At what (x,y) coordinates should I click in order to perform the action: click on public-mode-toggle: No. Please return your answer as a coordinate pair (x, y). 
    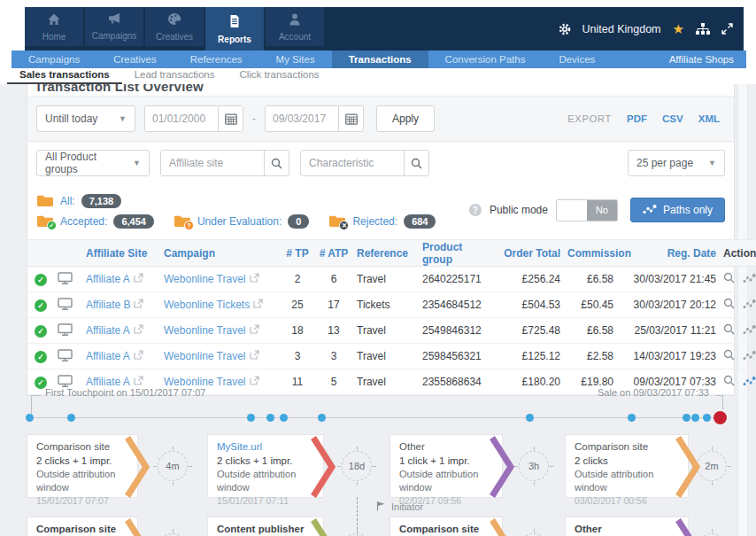
    Looking at the image, I should click on (587, 211).